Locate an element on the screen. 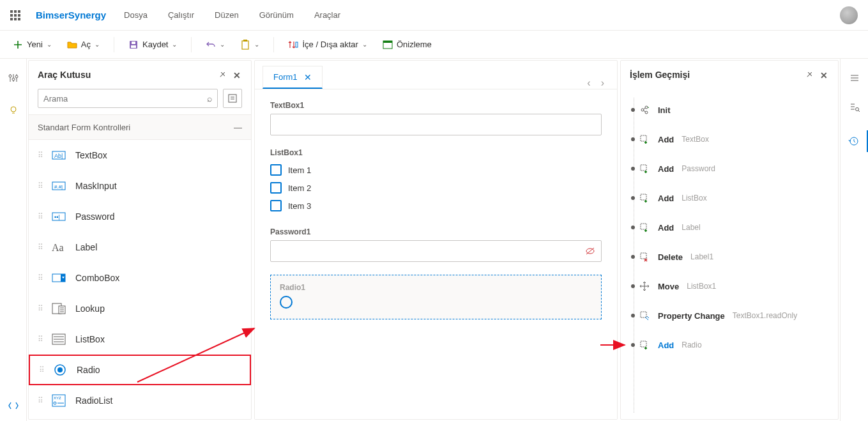 Image resolution: width=868 pixels, height=421 pixels. history-add-icon is located at coordinates (644, 139).